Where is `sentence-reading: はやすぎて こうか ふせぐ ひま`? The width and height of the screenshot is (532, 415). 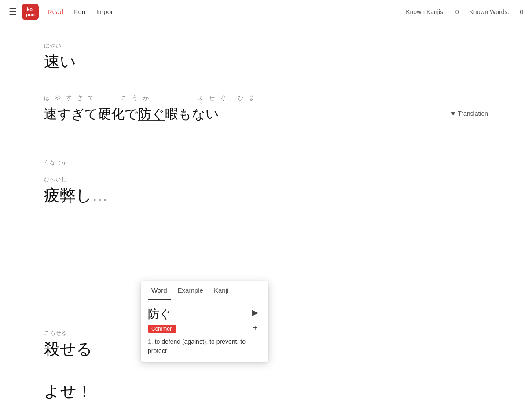
sentence-reading: はやすぎて こうか ふせぐ ひま is located at coordinates (266, 98).